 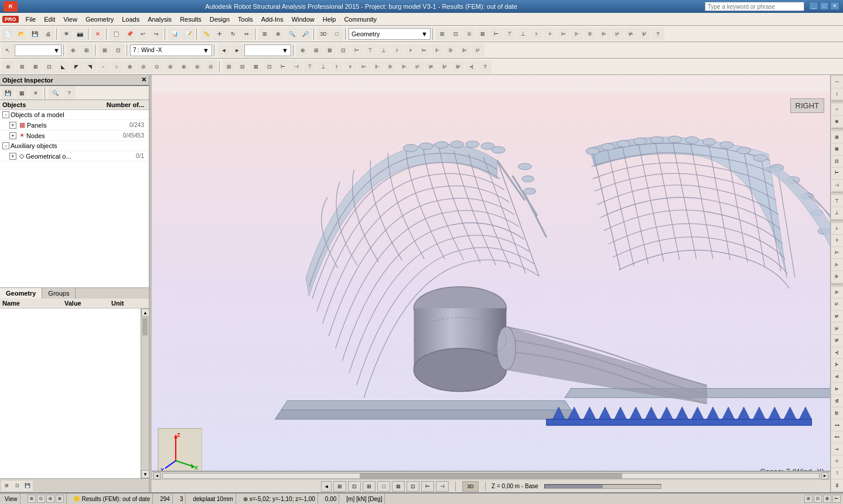 What do you see at coordinates (247, 34) in the screenshot?
I see `tb-mirror: ⇔` at bounding box center [247, 34].